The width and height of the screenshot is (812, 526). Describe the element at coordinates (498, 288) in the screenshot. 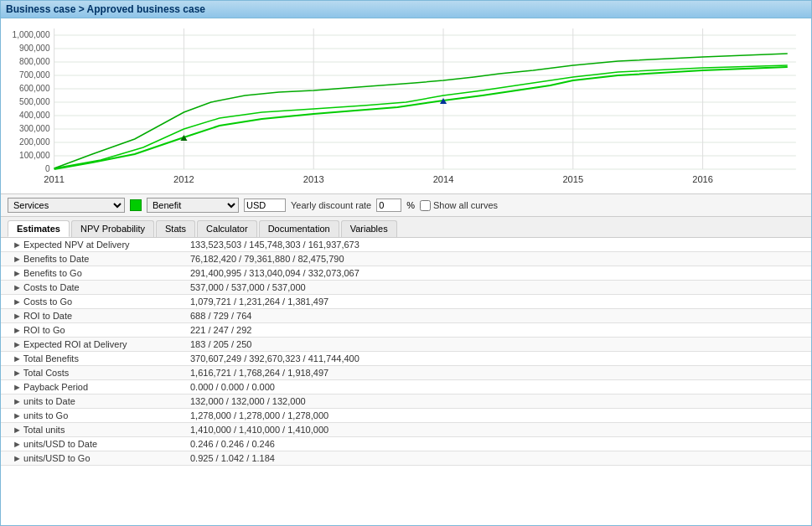

I see `row-value: 537,000 / 537,000 / 537,000` at that location.